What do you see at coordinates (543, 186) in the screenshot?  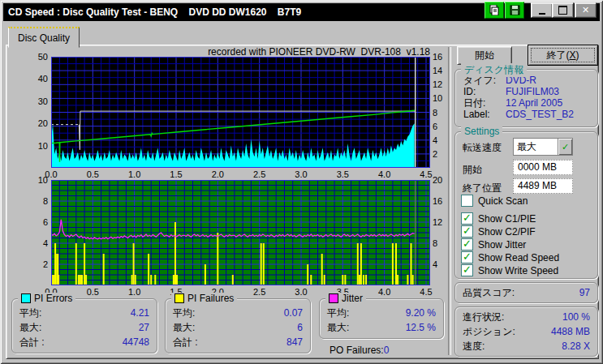 I see `end-position-input: 4489 MB` at bounding box center [543, 186].